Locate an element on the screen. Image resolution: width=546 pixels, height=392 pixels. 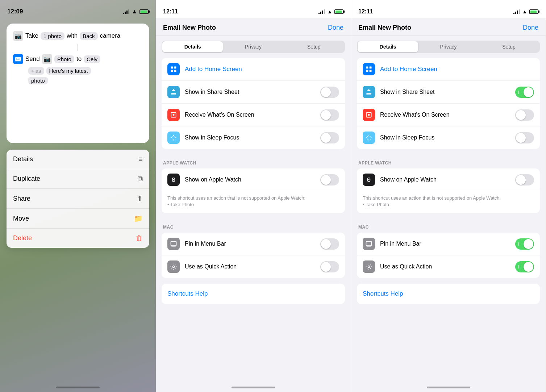
message-pill: Here's my latest is located at coordinates (69, 71).